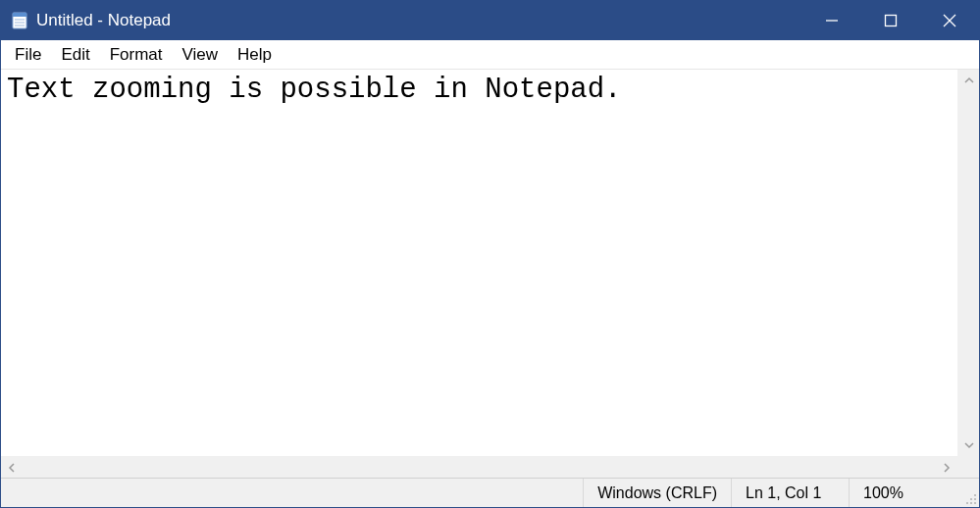  Describe the element at coordinates (490, 21) in the screenshot. I see `titlebar: Untitled - Notepad` at that location.